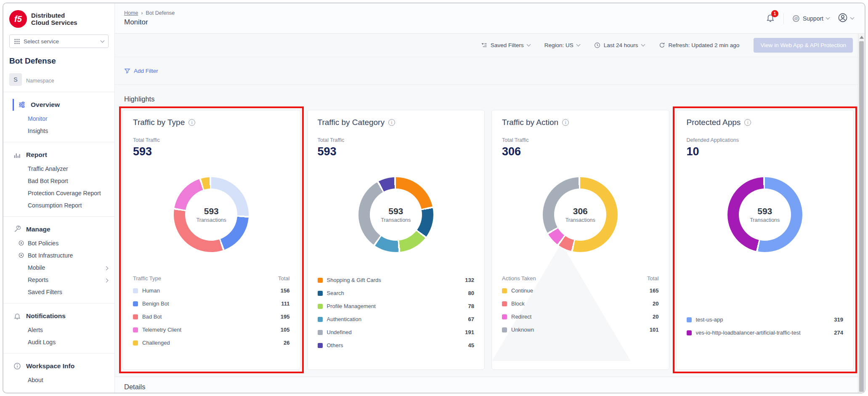 The image size is (868, 396). What do you see at coordinates (803, 45) in the screenshot?
I see `view-in-waap-button: View in Web App & API Protection` at bounding box center [803, 45].